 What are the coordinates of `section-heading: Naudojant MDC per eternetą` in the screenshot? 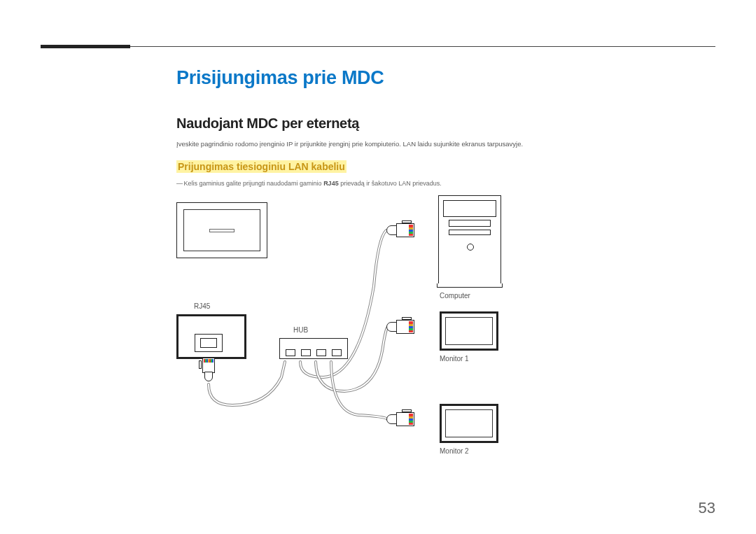 It's located at (442, 123).